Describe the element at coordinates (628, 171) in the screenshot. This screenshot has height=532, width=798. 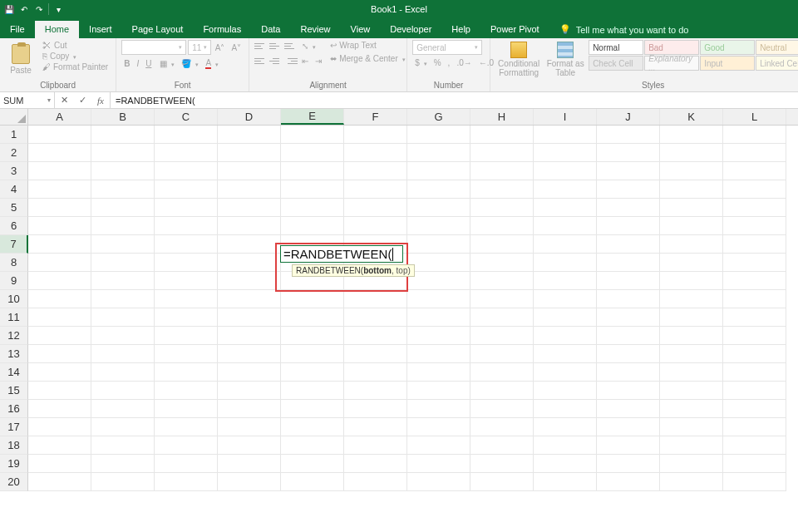
I see `cell-J3` at that location.